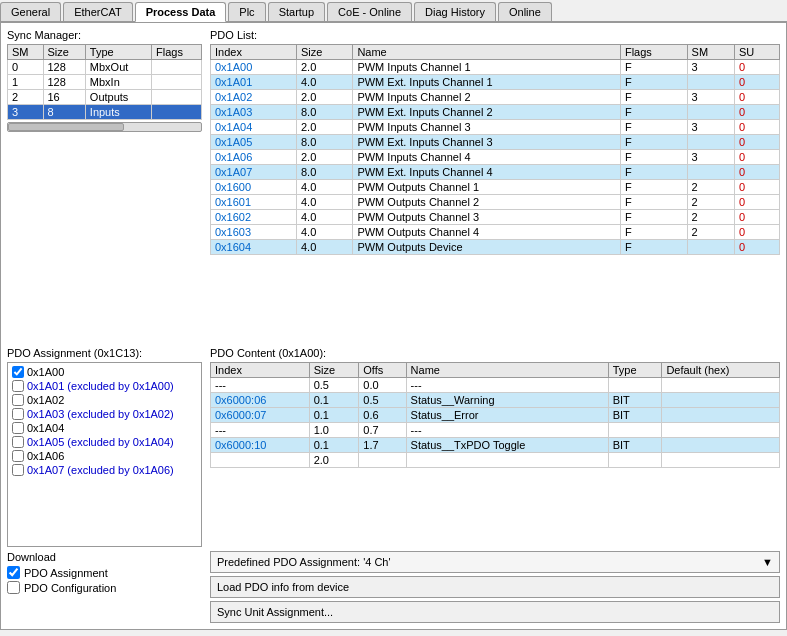 The width and height of the screenshot is (787, 636). What do you see at coordinates (496, 232) in the screenshot?
I see `pdo-list-row: 0x16034.0PWM Outputs Channel 4F20` at bounding box center [496, 232].